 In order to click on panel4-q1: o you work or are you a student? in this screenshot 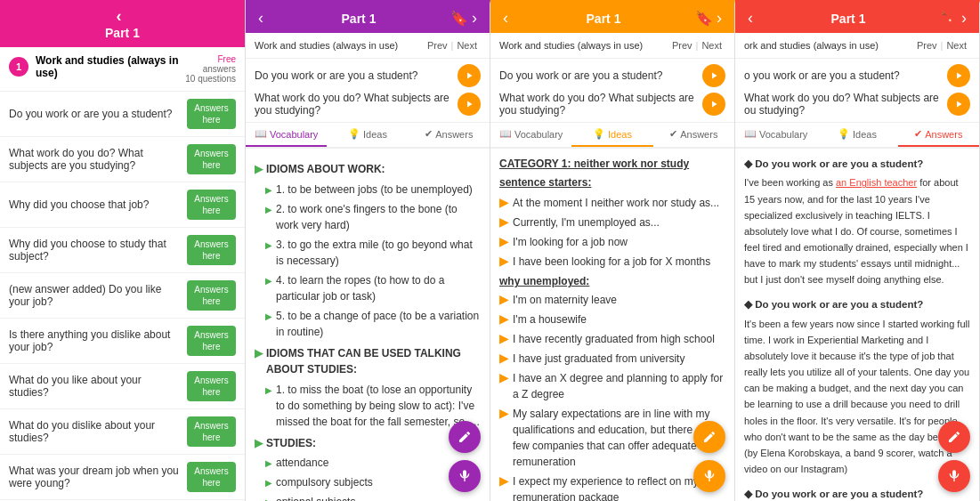, I will do `click(857, 76)`.